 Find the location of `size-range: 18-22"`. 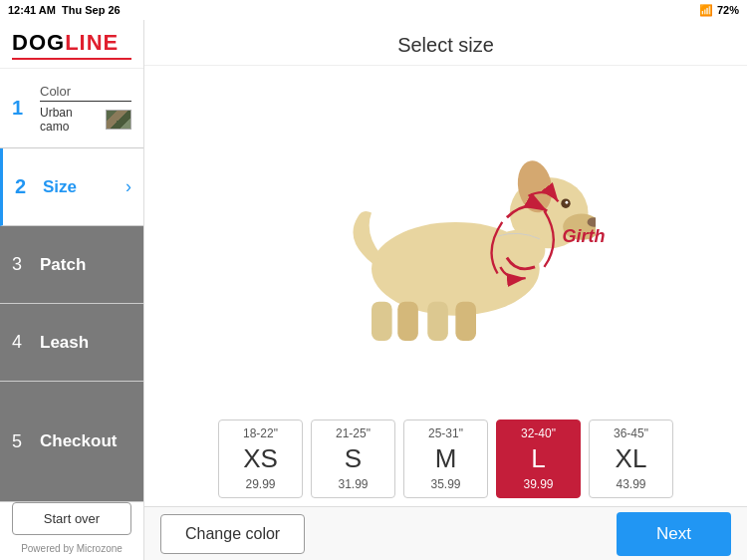

size-range: 18-22" is located at coordinates (261, 433).